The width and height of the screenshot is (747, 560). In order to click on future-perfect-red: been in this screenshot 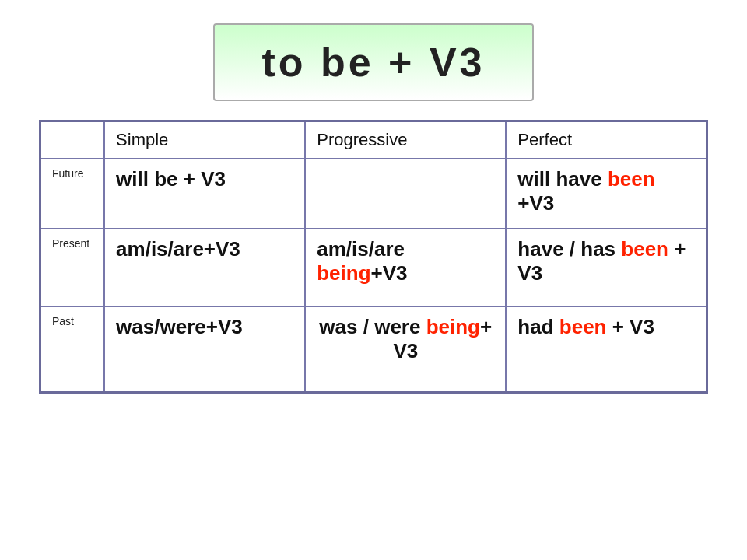, I will do `click(632, 179)`.